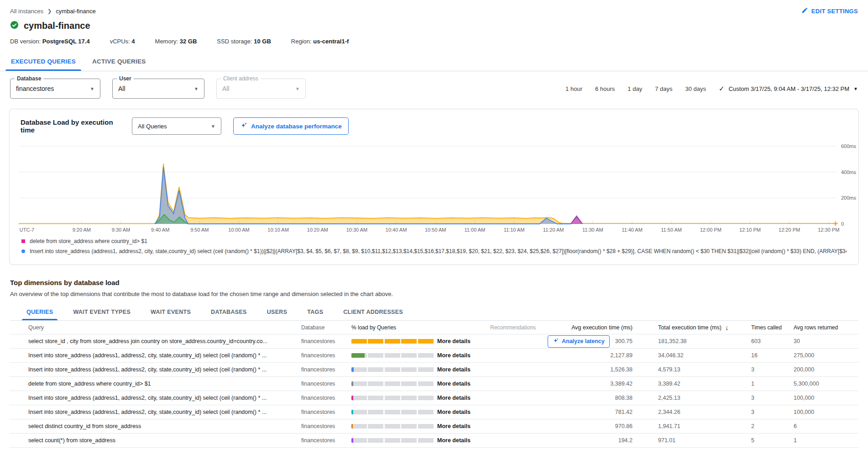  Describe the element at coordinates (595, 328) in the screenshot. I see `col-avg-execution-time: Avg execution time (ms)` at that location.